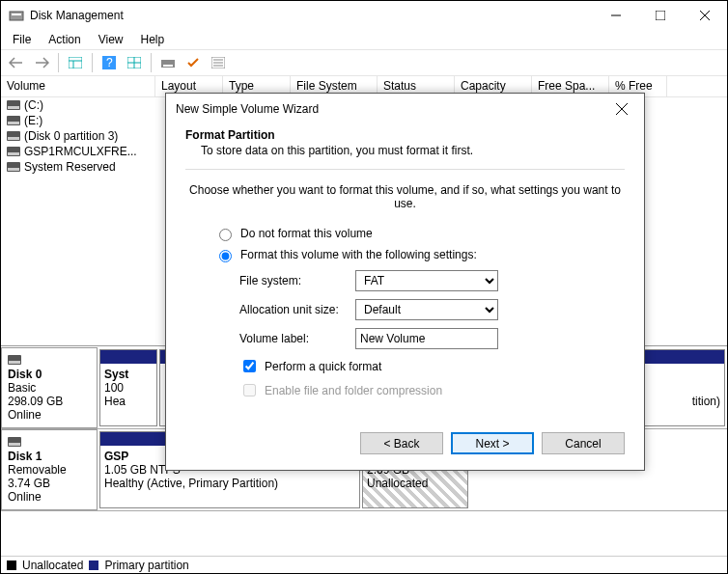 The image size is (728, 574). I want to click on menu-file: File, so click(21, 40).